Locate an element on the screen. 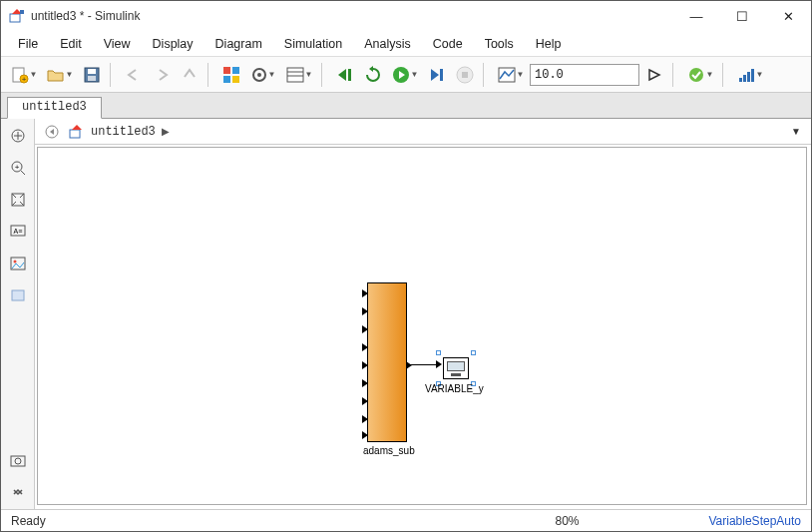 The image size is (812, 532). signal-wire is located at coordinates (423, 365).